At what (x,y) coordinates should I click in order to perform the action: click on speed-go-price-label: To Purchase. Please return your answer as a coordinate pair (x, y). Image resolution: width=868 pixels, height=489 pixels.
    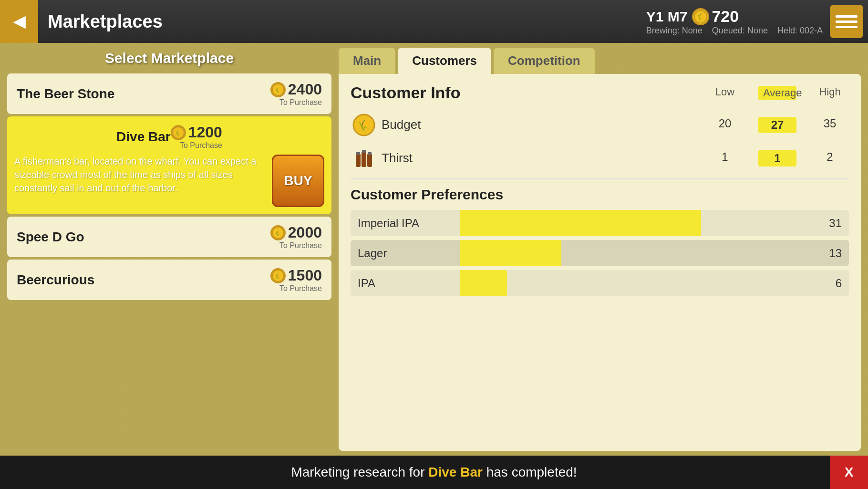
    Looking at the image, I should click on (300, 246).